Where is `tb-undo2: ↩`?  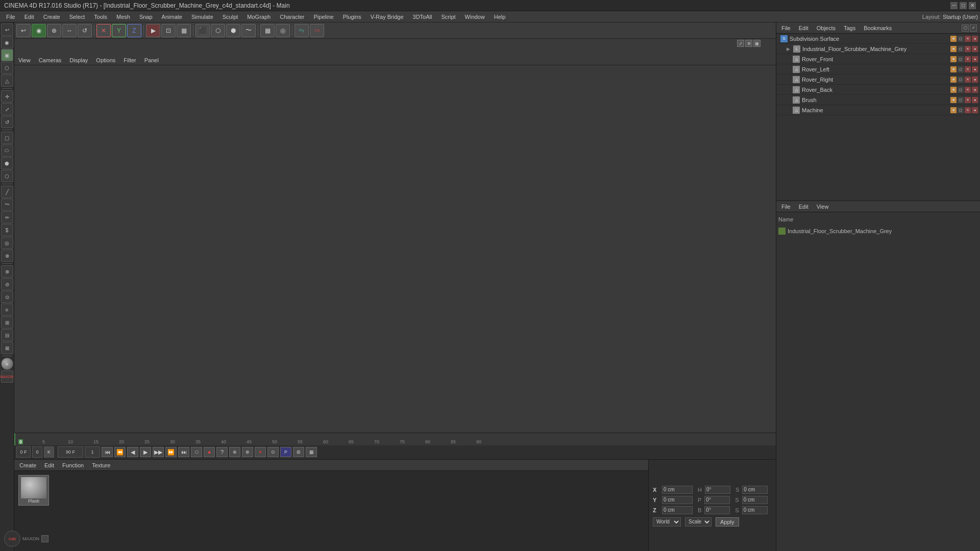 tb-undo2: ↩ is located at coordinates (23, 31).